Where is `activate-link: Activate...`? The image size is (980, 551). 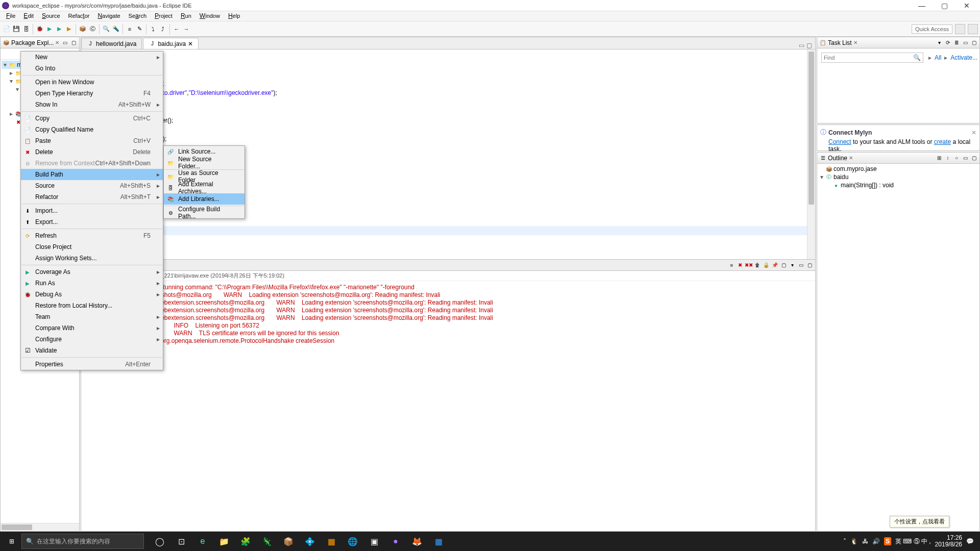
activate-link: Activate... is located at coordinates (964, 58).